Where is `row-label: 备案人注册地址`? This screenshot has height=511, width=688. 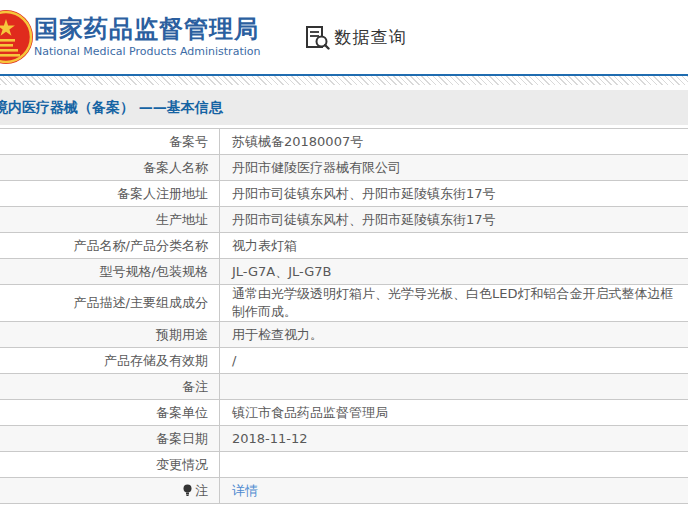
row-label: 备案人注册地址 is located at coordinates (110, 194).